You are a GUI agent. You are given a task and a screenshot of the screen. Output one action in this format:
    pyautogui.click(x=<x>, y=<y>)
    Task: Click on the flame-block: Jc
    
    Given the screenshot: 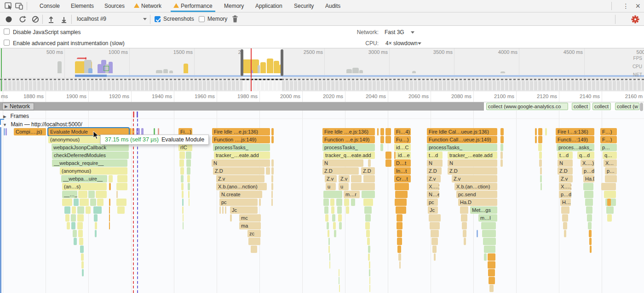 What is the action you would take?
    pyautogui.click(x=433, y=210)
    